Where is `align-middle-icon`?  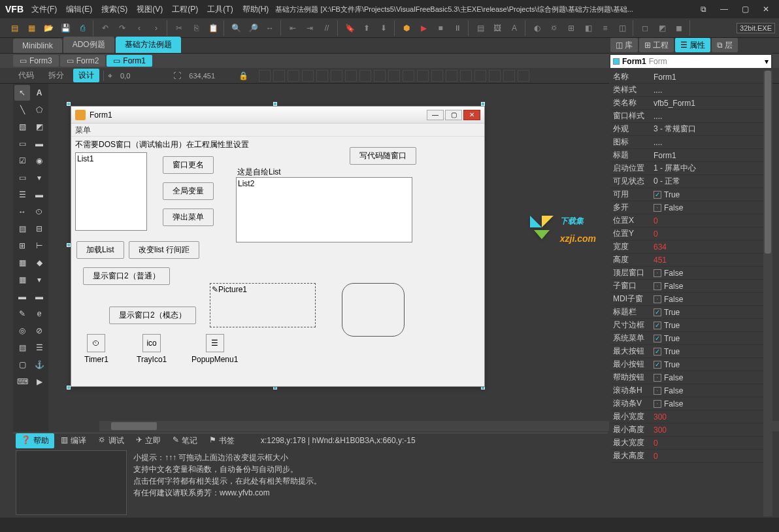 align-middle-icon is located at coordinates (322, 76).